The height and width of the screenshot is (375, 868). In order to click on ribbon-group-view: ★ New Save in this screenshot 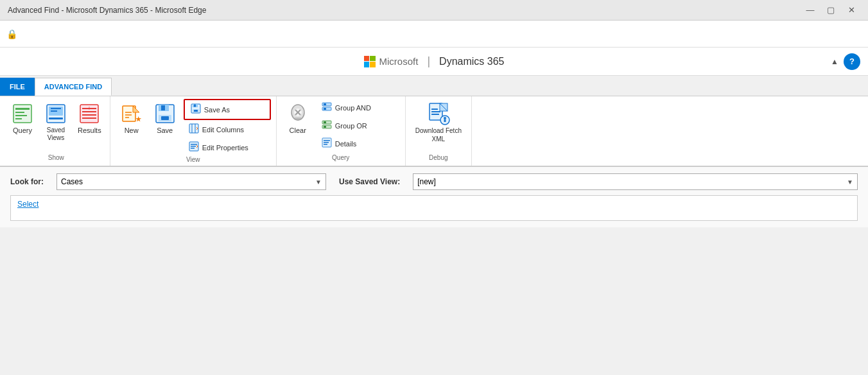, I will do `click(194, 131)`.